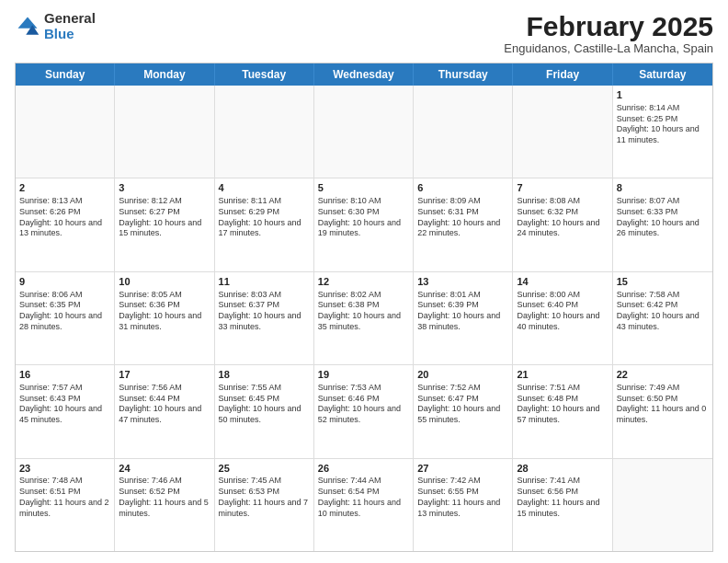  I want to click on calendar-cell: 8Sunrise: 8:07 AMSunset: 6:33 PMDaylight…, so click(663, 224).